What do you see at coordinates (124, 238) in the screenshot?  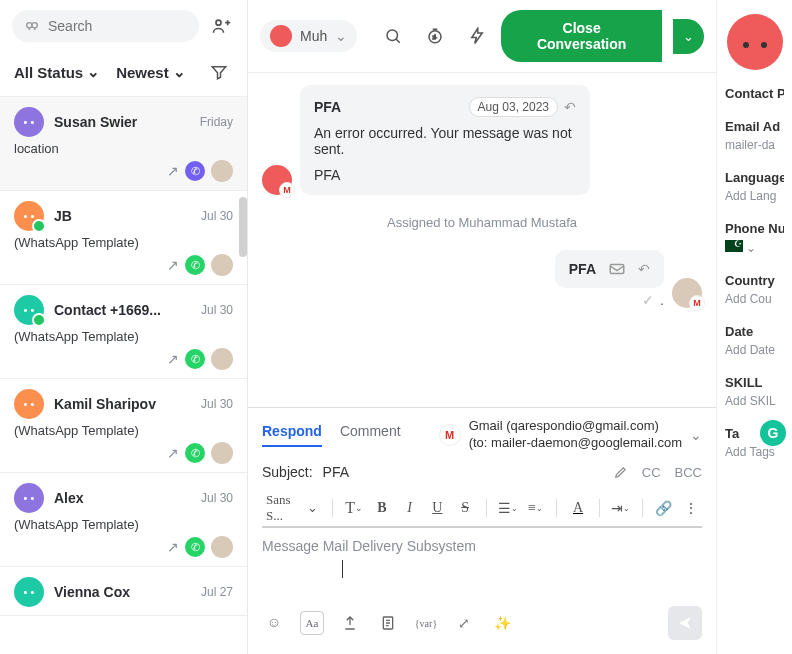 I see `conversation-item: • • JB Jul 30 (WhatsApp Template) ↗ ✆` at bounding box center [124, 238].